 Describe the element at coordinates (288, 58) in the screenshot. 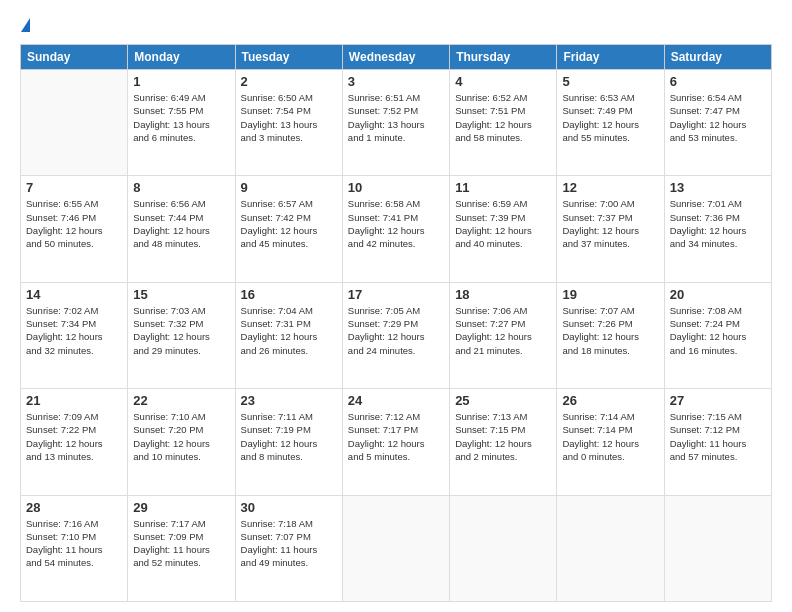

I see `weekday-header-cell: Tuesday` at that location.